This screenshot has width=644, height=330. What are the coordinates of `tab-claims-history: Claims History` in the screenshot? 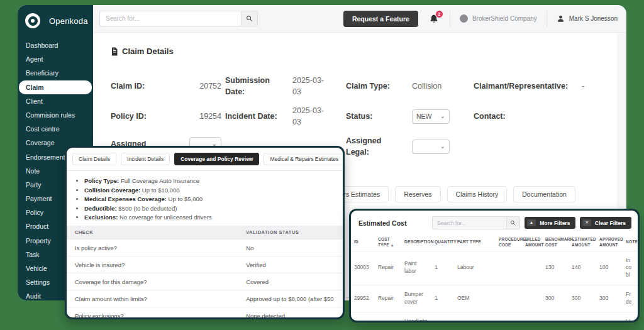 It's located at (477, 194).